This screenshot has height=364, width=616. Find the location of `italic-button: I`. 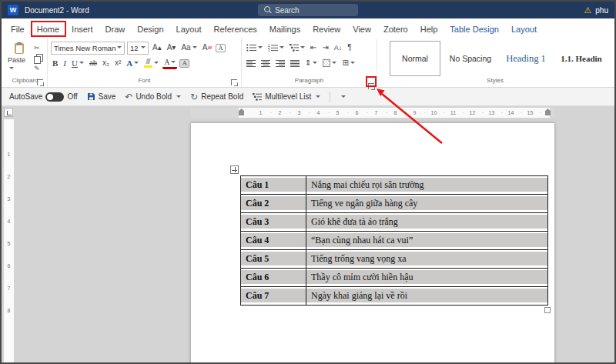

italic-button: I is located at coordinates (65, 63).